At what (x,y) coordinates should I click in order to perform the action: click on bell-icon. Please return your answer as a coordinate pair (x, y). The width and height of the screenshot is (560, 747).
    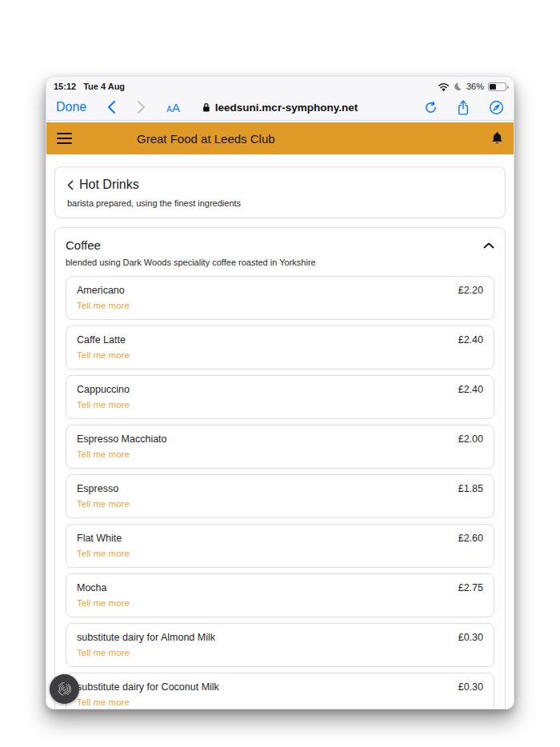
    Looking at the image, I should click on (498, 138).